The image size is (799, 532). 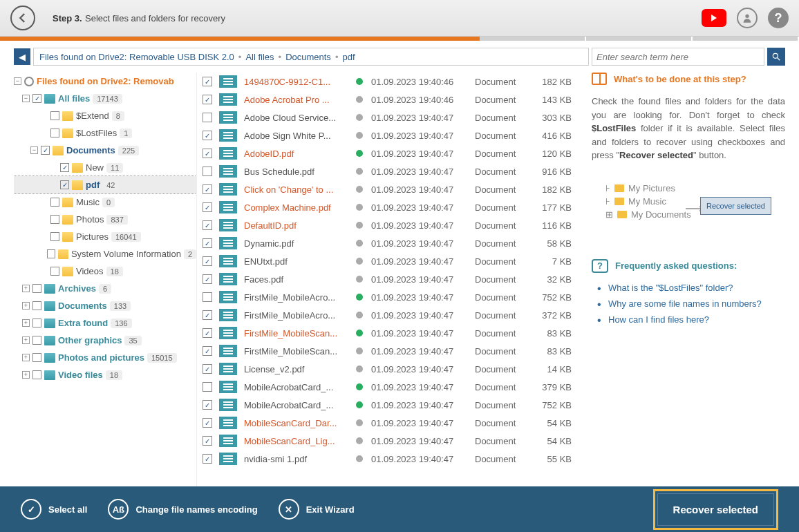 What do you see at coordinates (678, 57) in the screenshot?
I see `search-input` at bounding box center [678, 57].